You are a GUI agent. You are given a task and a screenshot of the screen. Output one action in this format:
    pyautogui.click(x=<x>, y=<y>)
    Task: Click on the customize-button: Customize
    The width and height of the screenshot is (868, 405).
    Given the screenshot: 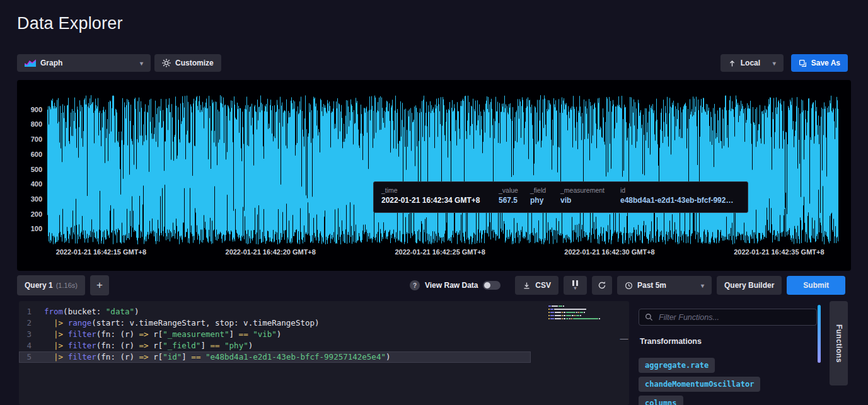 What is the action you would take?
    pyautogui.click(x=188, y=63)
    